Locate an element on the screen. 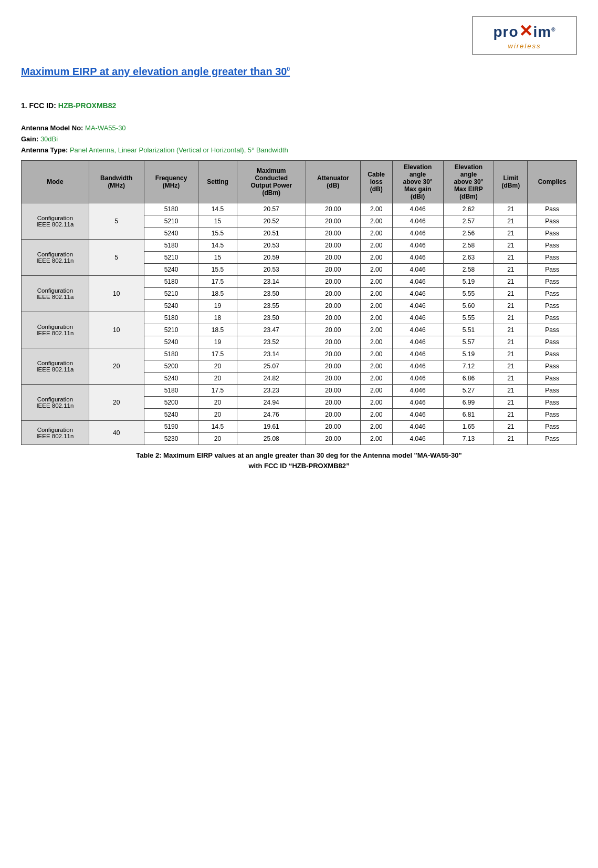 Image resolution: width=598 pixels, height=868 pixels. max_eirp-cell: 5.57 is located at coordinates (468, 343).